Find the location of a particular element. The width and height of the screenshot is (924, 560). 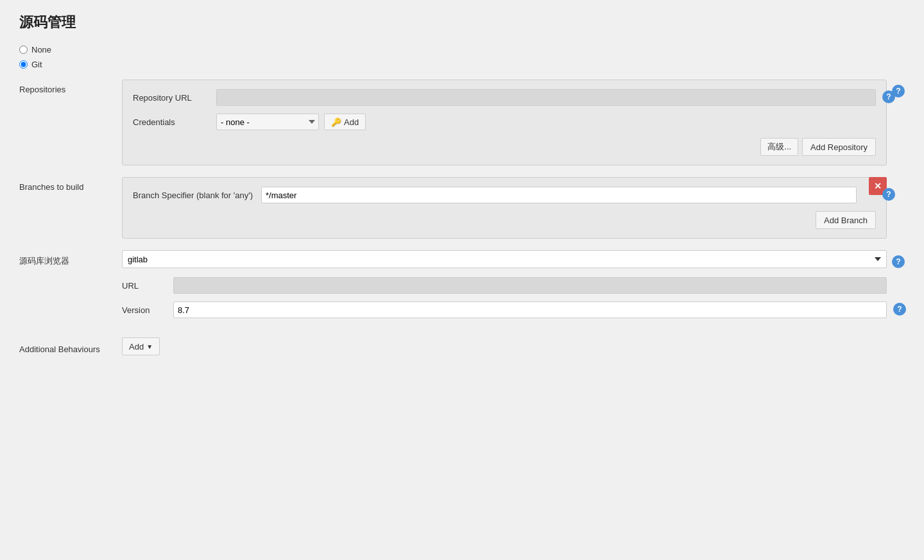

repo-url-row: Repository URL ? is located at coordinates (504, 98).